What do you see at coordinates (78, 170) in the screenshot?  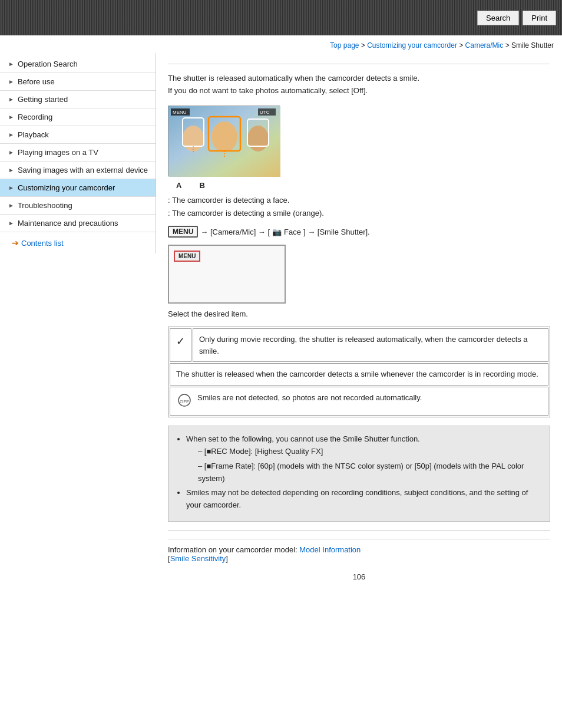 I see `sidebar-item-saving-images: ► Saving images with an external device` at bounding box center [78, 170].